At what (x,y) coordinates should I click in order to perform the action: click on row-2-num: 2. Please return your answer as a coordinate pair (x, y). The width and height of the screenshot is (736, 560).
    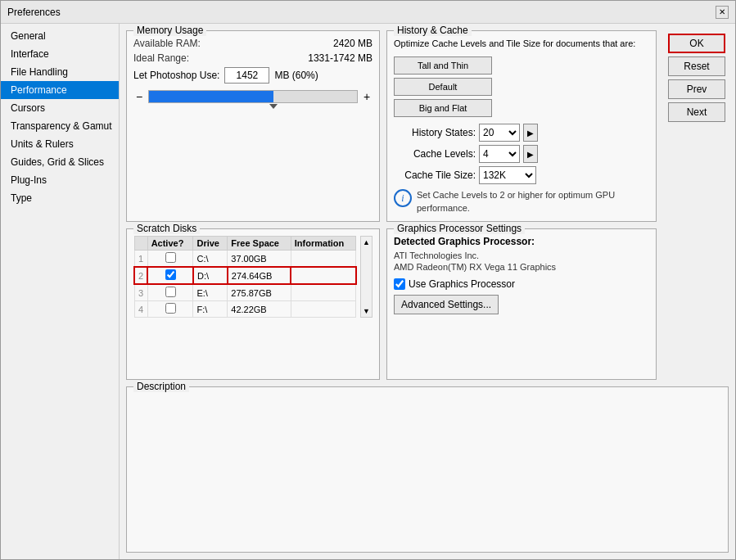
    Looking at the image, I should click on (141, 275).